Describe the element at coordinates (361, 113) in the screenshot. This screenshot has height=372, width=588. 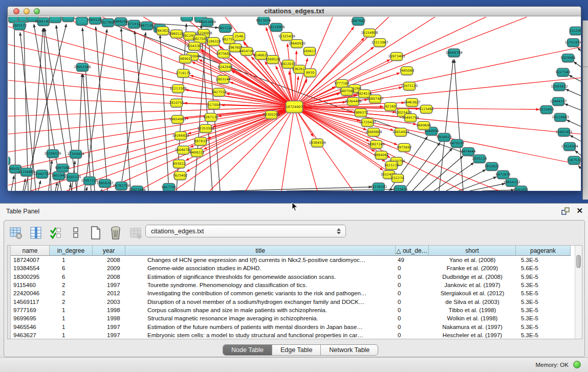
I see `graph-node: 7986372` at that location.